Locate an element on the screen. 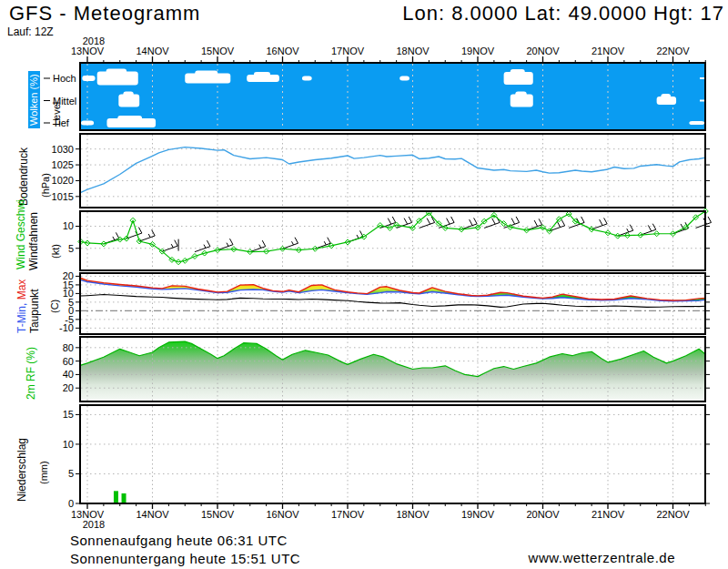  temp-axis-label: T-Min, Max is located at coordinates (22, 306).